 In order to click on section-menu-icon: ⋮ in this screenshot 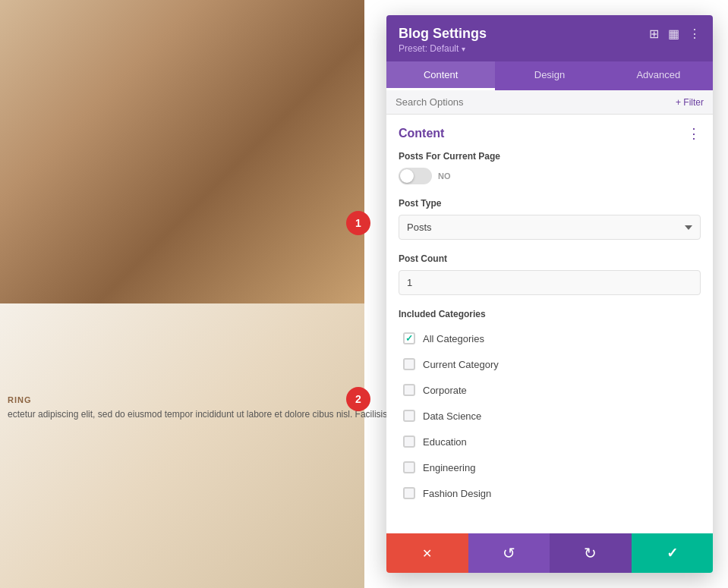, I will do `click(694, 134)`.